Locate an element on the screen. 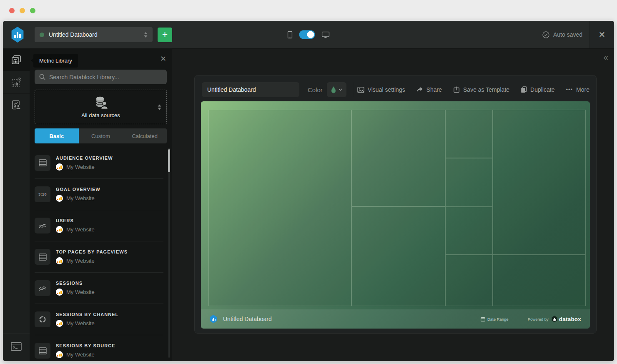 Image resolution: width=617 pixels, height=364 pixels. databoard-name-input is located at coordinates (251, 90).